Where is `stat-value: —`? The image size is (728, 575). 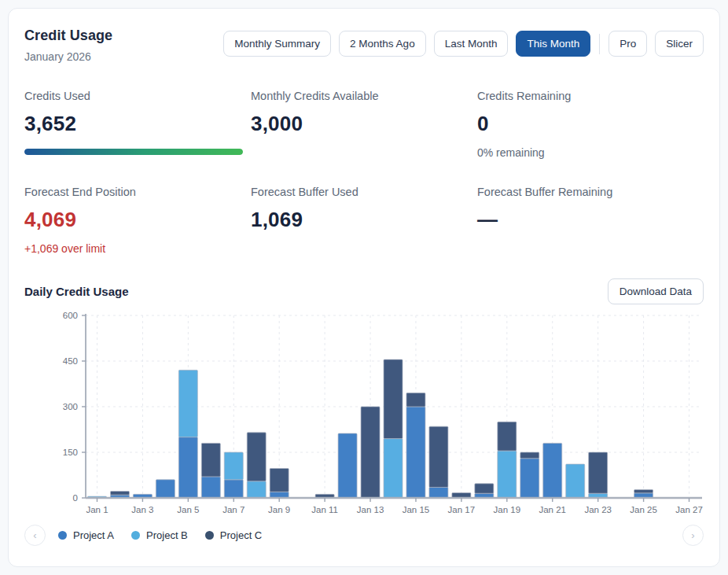
stat-value: — is located at coordinates (590, 220).